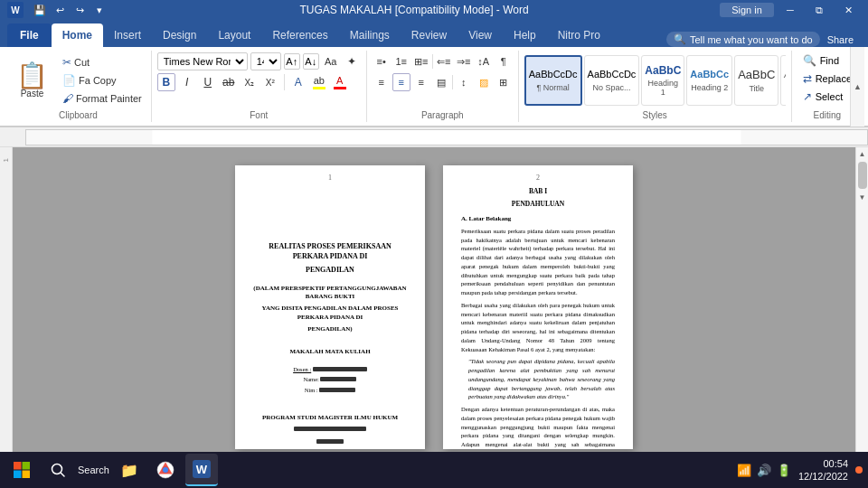 The image size is (868, 488). Describe the element at coordinates (340, 82) in the screenshot. I see `font-color-button: A` at that location.